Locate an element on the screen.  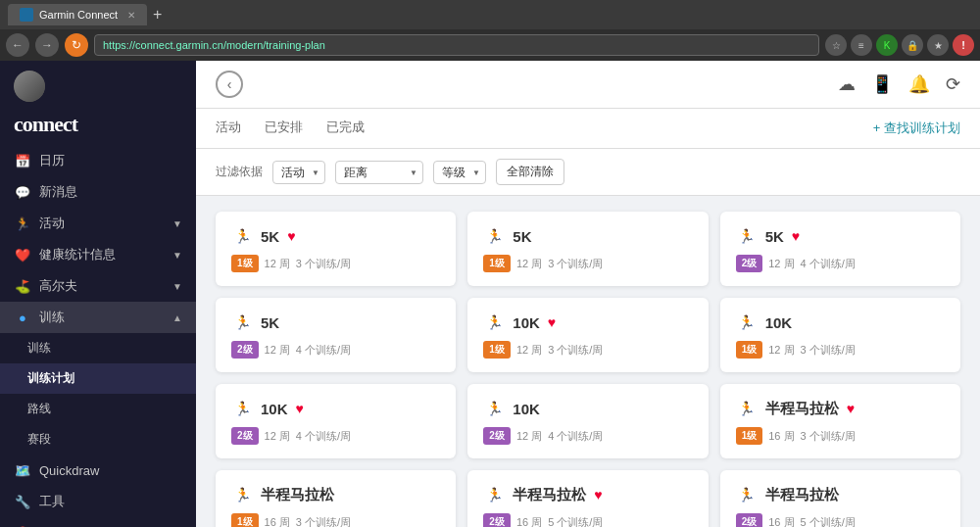
forward-nav-btn: → is located at coordinates (47, 45).